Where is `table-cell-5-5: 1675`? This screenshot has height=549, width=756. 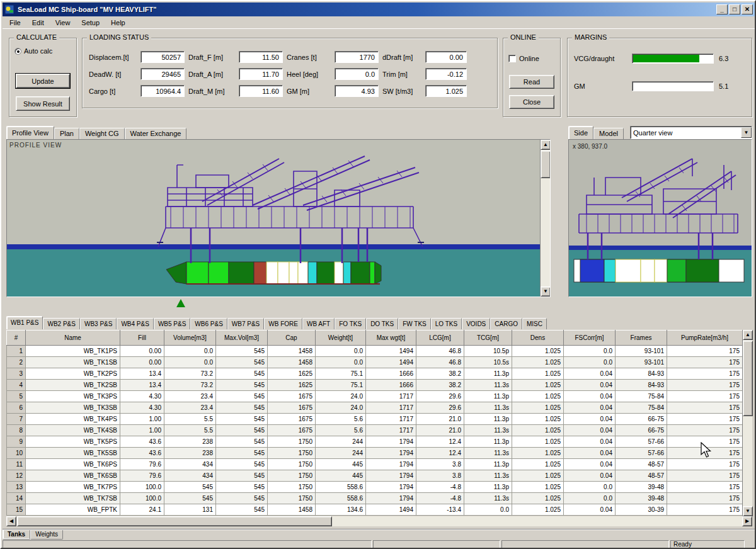
table-cell-5-5: 1675 is located at coordinates (292, 408).